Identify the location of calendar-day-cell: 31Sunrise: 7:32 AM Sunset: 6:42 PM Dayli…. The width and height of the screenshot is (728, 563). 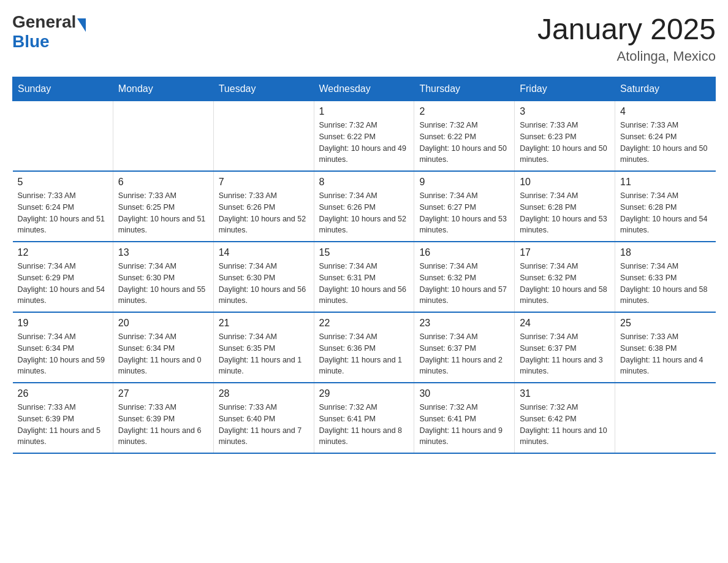
(565, 418).